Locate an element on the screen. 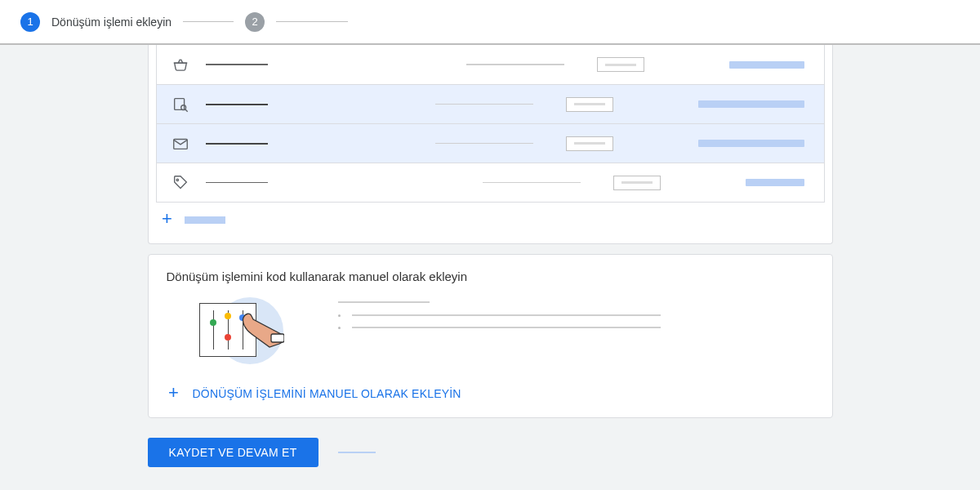  step-2-circle: 2 is located at coordinates (255, 22).